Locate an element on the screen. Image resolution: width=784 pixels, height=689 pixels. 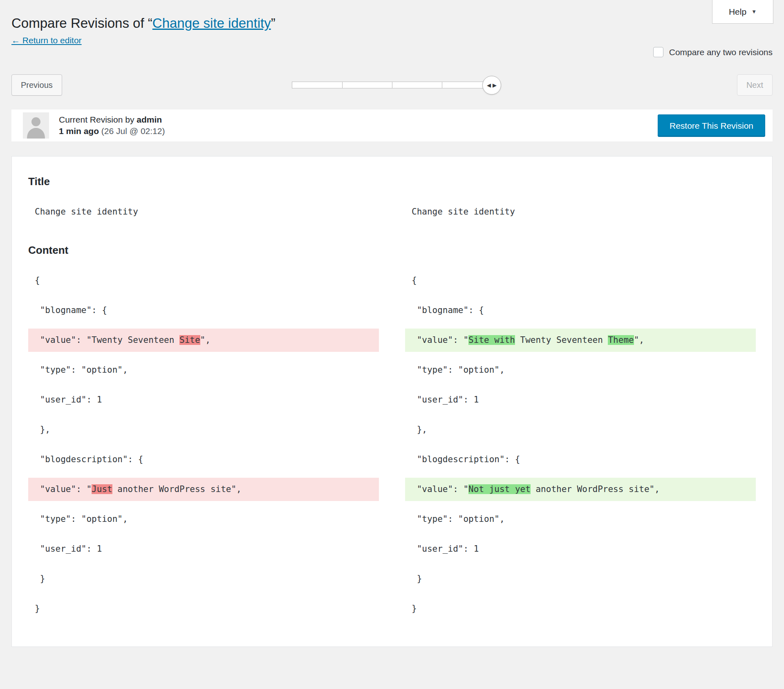
right-arrow-icon: ▶ is located at coordinates (495, 85).